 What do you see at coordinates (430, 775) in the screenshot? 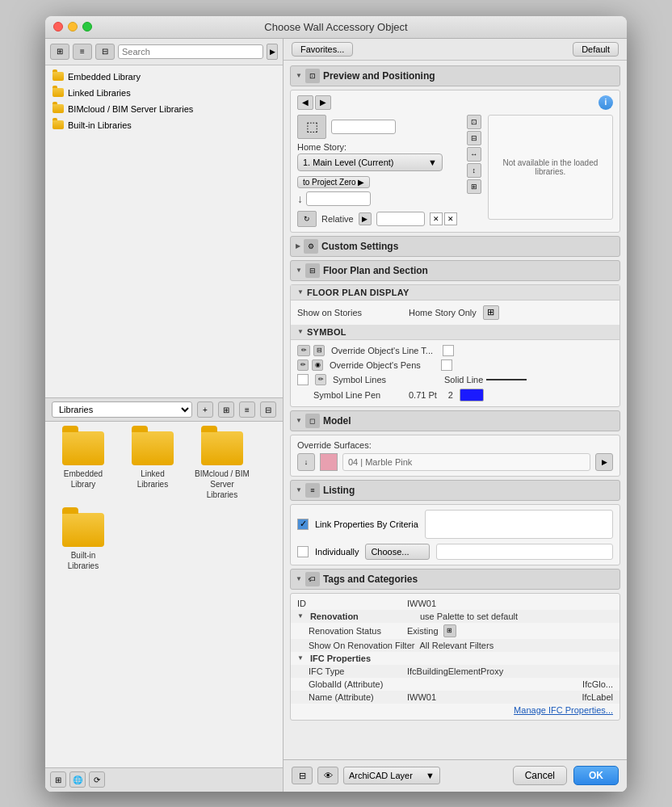
I see `layer-dropdown-arrow: ▼` at bounding box center [430, 775].